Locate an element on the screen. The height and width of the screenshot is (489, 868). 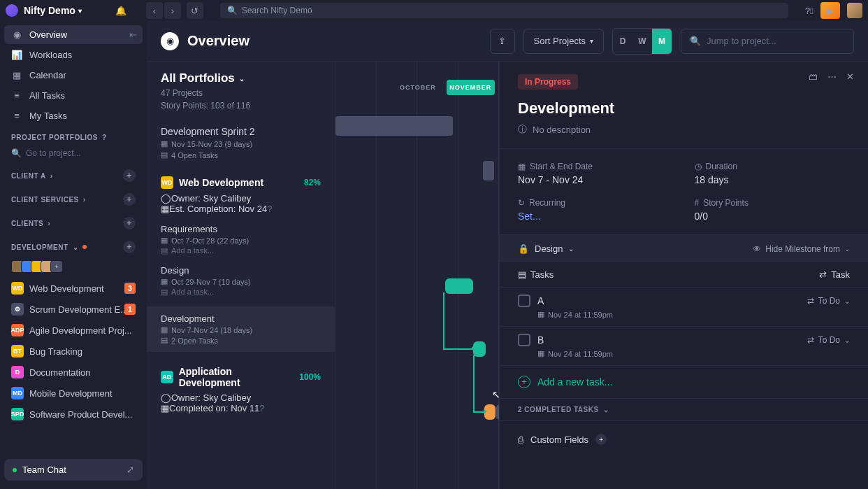
task-row: A ⇄ To Do ⌄ ▦Nov 24 at 11:59pm is located at coordinates (683, 307).